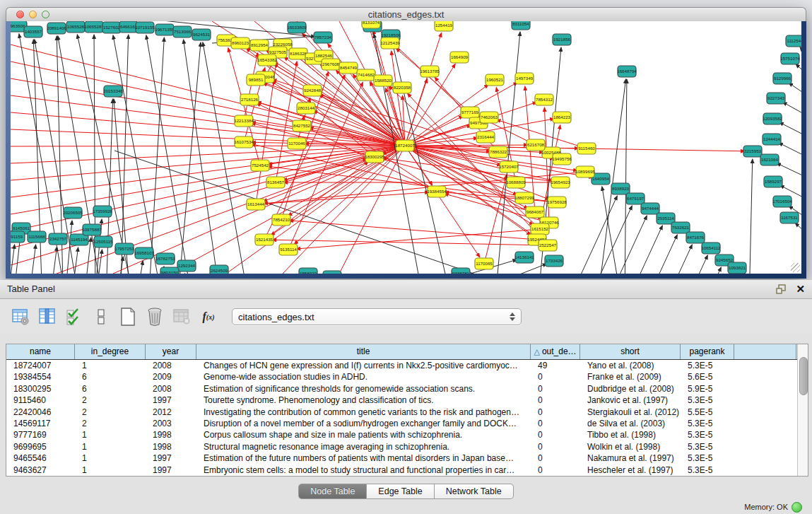 Image resolution: width=812 pixels, height=514 pixels. I want to click on table-row: 1872400712008Changes of HCN gene express…, so click(401, 366).